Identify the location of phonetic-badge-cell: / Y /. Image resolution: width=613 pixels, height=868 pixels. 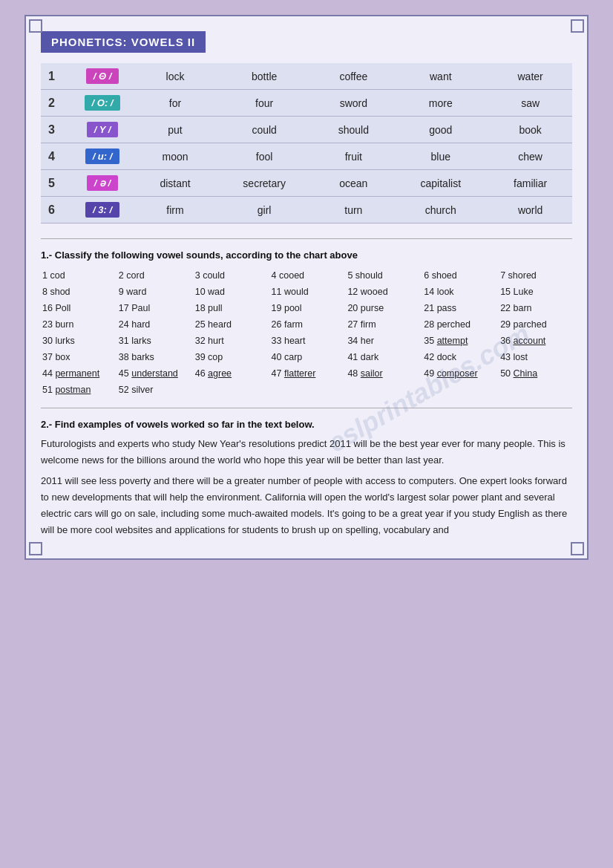
(102, 130).